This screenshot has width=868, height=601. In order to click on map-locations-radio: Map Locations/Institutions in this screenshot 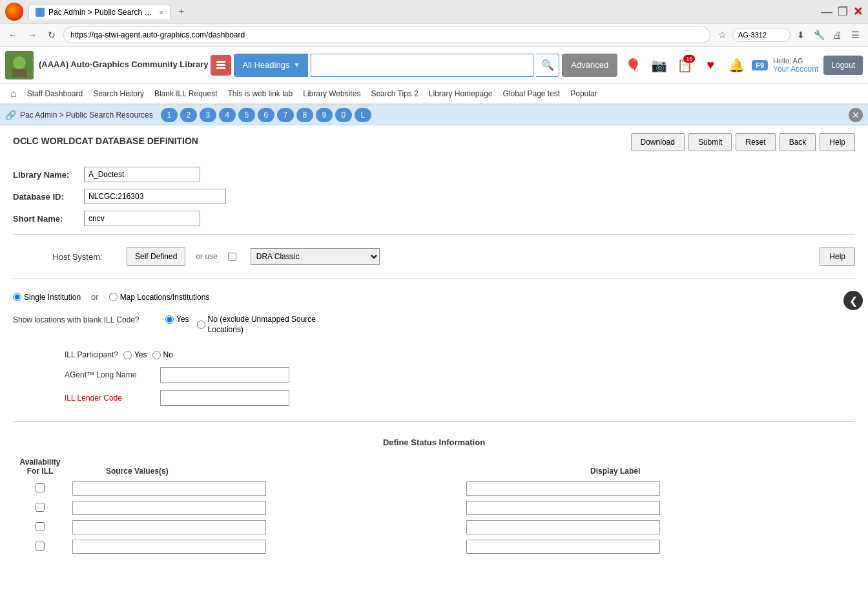, I will do `click(160, 297)`.